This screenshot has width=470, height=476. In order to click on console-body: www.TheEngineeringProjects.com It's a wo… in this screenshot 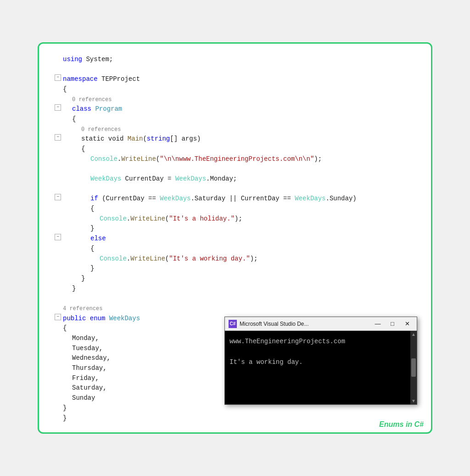, I will do `click(321, 368)`.